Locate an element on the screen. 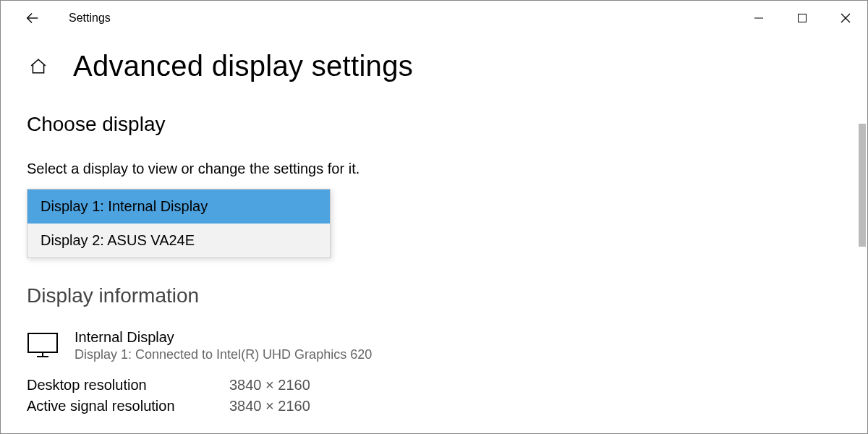  close-button is located at coordinates (846, 18).